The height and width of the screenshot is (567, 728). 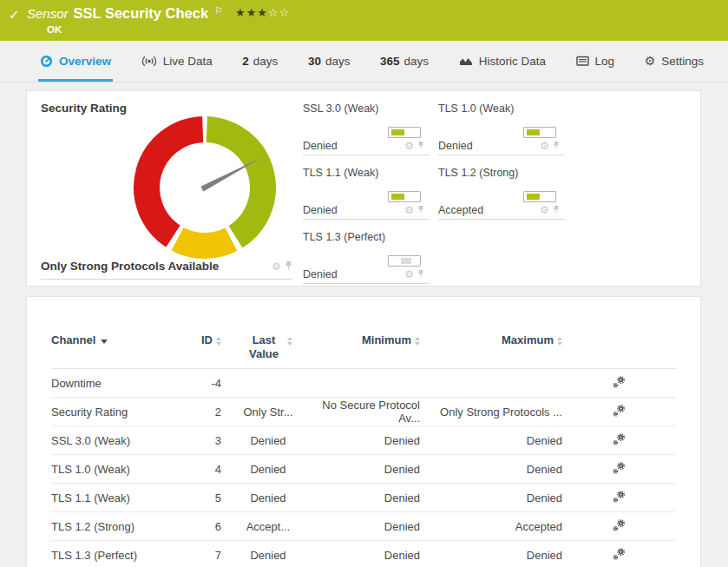 I want to click on channel-last-value: Only Str..., so click(x=268, y=412).